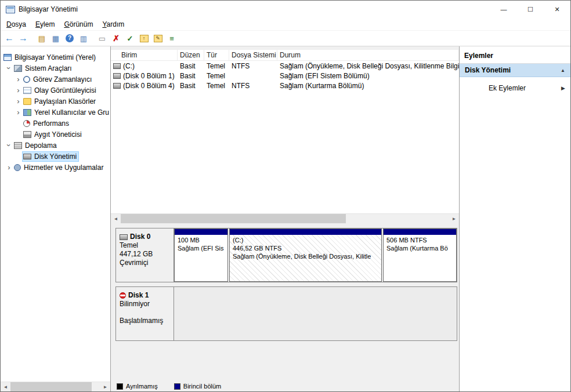  Describe the element at coordinates (158, 38) in the screenshot. I see `explore-folder-icon: ✎` at that location.